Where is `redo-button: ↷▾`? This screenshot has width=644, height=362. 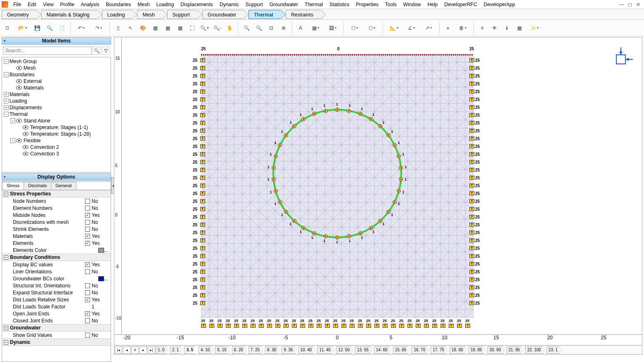 redo-button: ↷▾ is located at coordinates (99, 28).